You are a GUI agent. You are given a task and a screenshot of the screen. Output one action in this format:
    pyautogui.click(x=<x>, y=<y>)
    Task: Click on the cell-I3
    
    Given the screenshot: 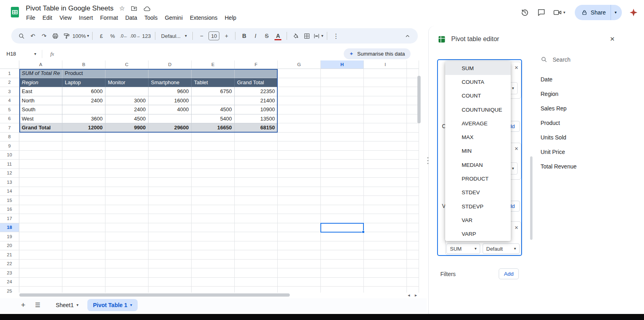 What is the action you would take?
    pyautogui.click(x=386, y=92)
    